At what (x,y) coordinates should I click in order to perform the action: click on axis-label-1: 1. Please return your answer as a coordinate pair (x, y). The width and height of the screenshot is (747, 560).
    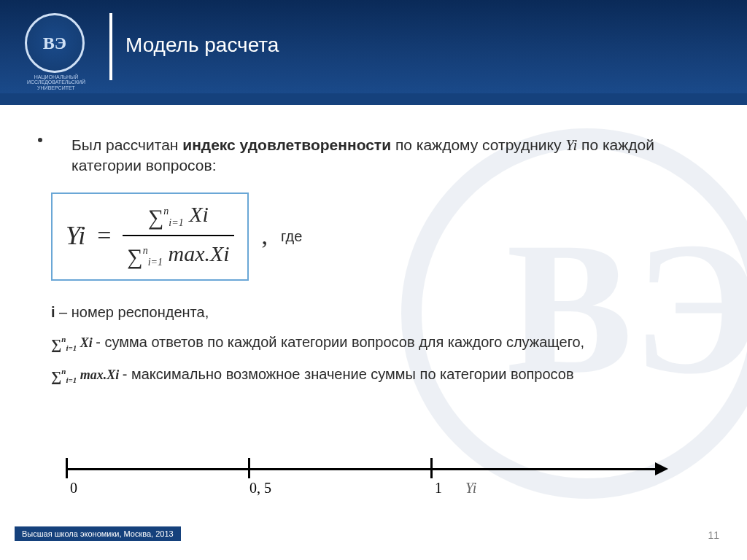
    Looking at the image, I should click on (438, 489).